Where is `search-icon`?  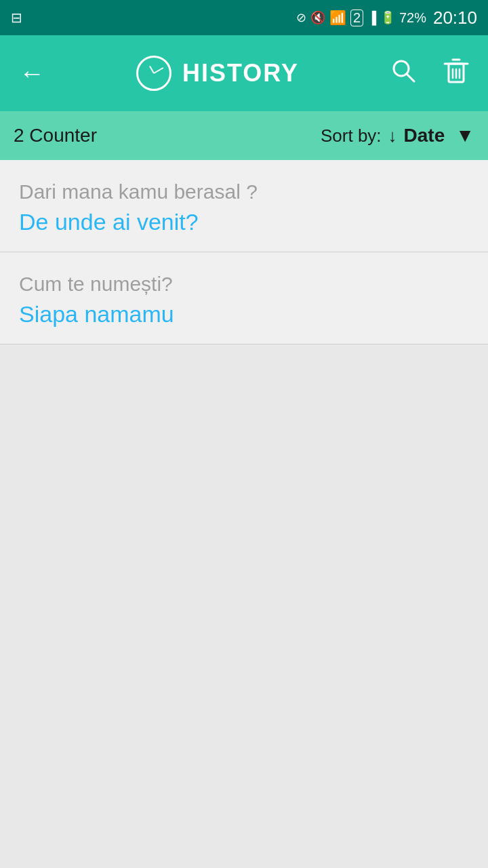 search-icon is located at coordinates (403, 73).